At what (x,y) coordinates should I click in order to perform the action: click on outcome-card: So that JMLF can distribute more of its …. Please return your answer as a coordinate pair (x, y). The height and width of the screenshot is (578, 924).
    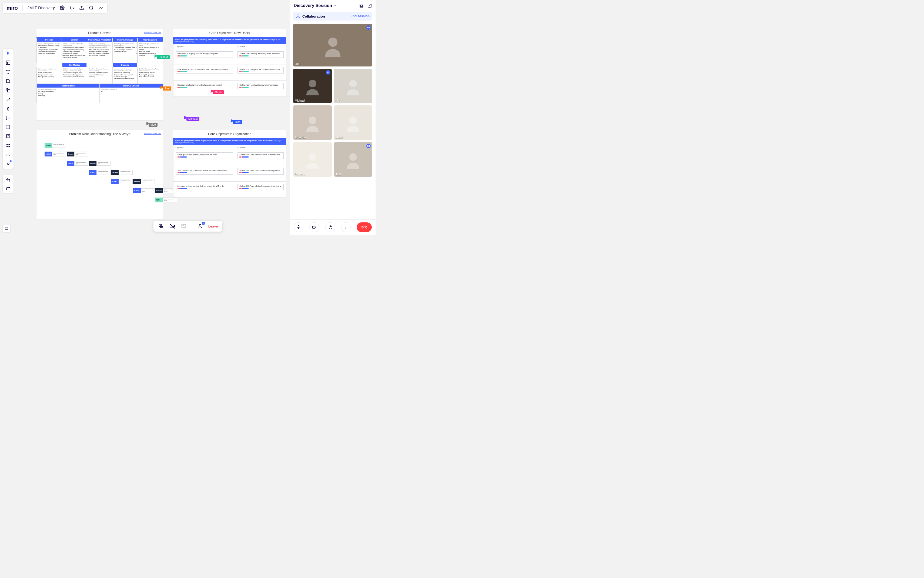
    Looking at the image, I should click on (261, 156).